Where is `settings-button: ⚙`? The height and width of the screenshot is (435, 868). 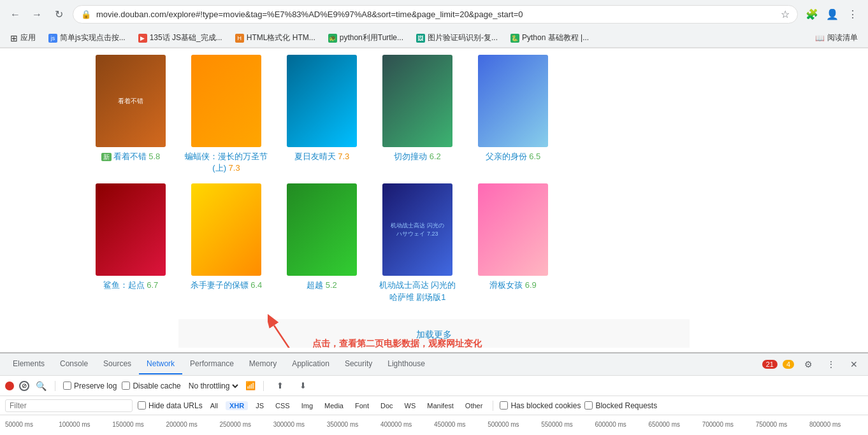
settings-button: ⚙ is located at coordinates (808, 364).